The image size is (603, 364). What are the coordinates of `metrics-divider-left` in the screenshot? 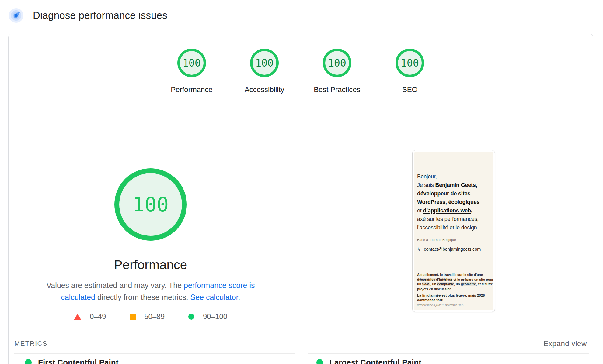 It's located at (155, 353).